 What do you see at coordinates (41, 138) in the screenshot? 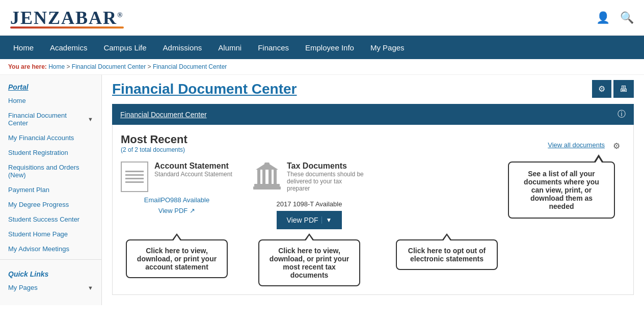
I see `sidebar-financial-accounts-link: My Financial Accounts` at bounding box center [41, 138].